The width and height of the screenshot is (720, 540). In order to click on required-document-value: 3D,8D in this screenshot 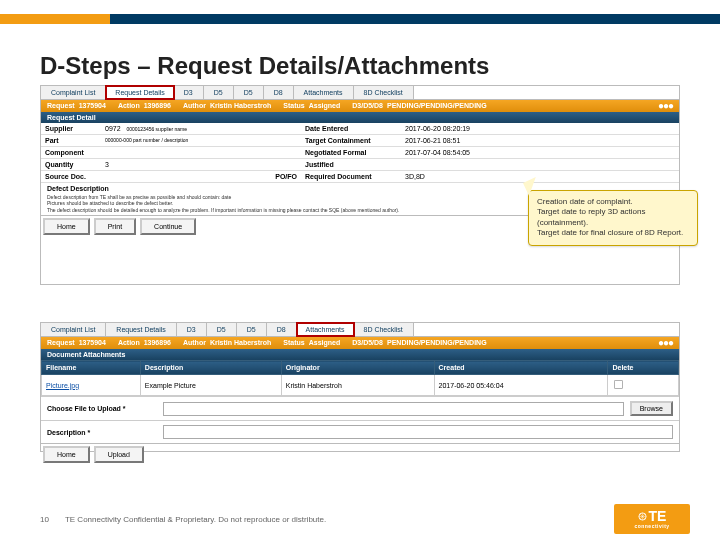, I will do `click(540, 177)`.